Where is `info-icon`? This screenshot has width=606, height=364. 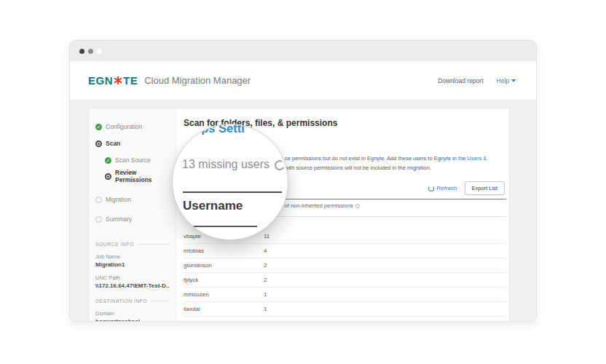 info-icon is located at coordinates (358, 206).